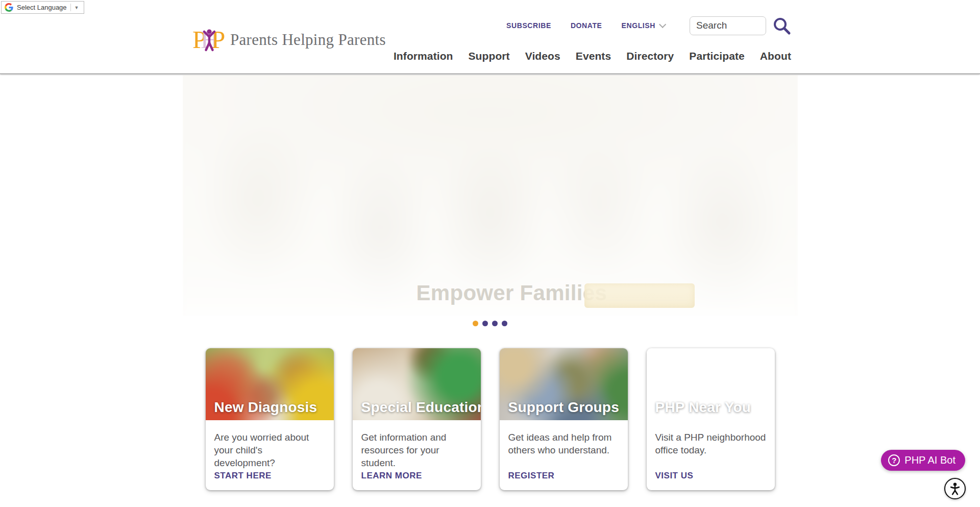 The image size is (980, 507). I want to click on card-php-near-you: PHP Near You Visit a PHP neighborhood of…, so click(710, 419).